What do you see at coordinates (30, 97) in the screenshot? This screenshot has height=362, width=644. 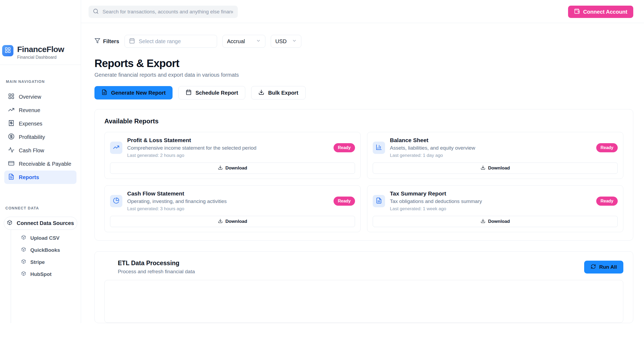 I see `sidebar-item-label: Overview` at bounding box center [30, 97].